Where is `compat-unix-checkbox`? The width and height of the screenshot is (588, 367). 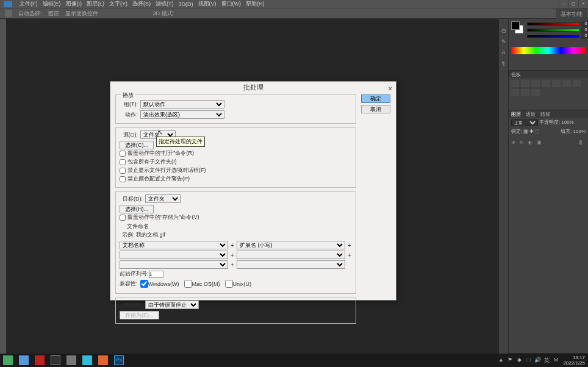 compat-unix-checkbox is located at coordinates (229, 284).